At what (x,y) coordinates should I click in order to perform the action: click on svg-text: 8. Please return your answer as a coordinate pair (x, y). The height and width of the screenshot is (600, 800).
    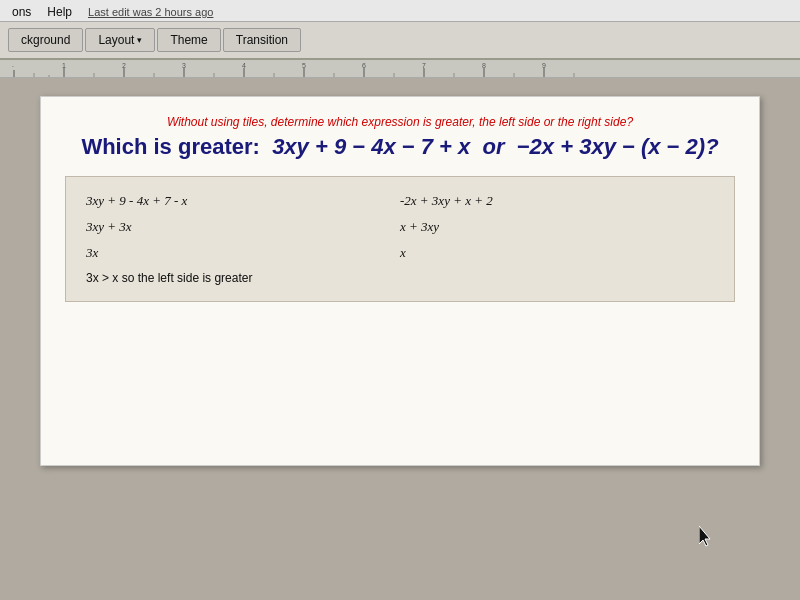
    Looking at the image, I should click on (484, 66).